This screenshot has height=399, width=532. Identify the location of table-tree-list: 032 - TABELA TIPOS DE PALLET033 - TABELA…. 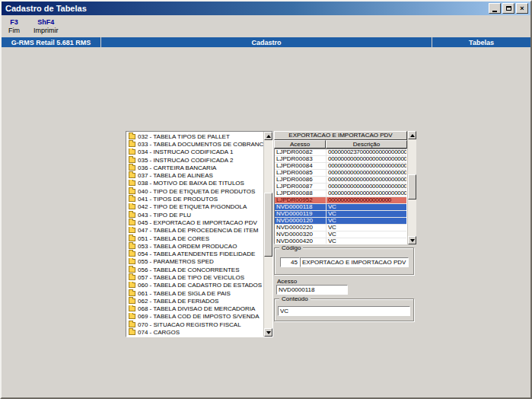
(195, 235).